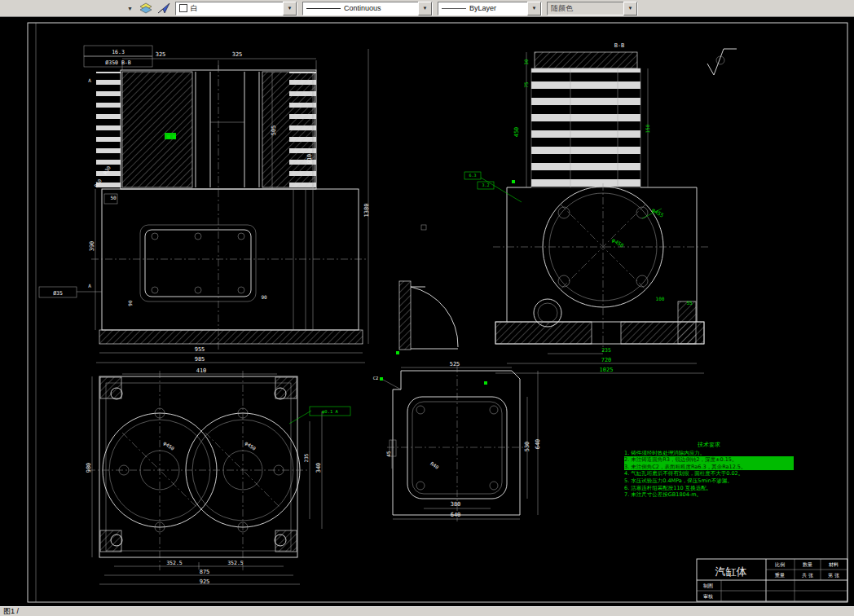  Describe the element at coordinates (779, 575) in the screenshot. I see `titleblock-cell: 重量` at that location.